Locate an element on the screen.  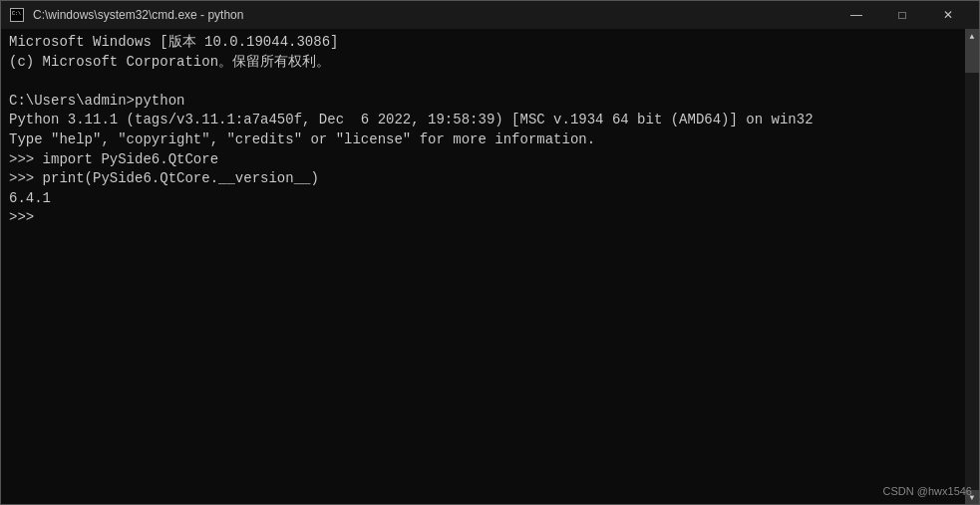
terminal-line: Python 3.11.1 (tags/v3.11.1:a7a450f, Dec… is located at coordinates (483, 121).